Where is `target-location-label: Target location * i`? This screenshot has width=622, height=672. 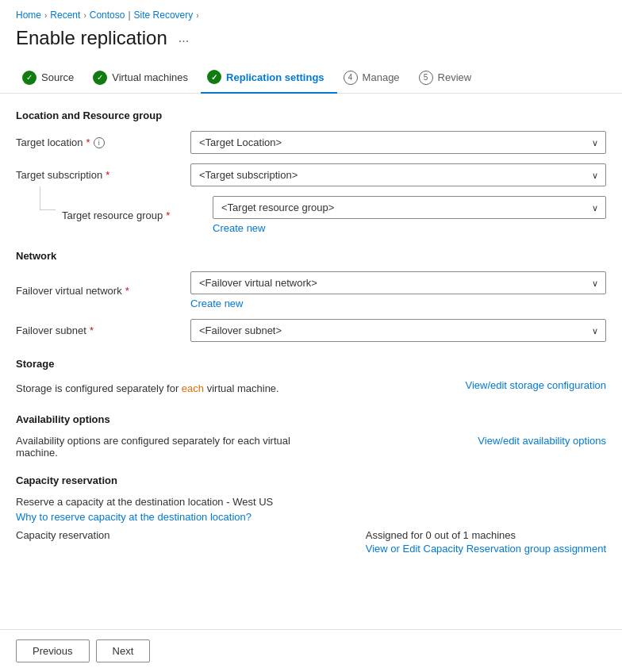 target-location-label: Target location * i is located at coordinates (103, 143).